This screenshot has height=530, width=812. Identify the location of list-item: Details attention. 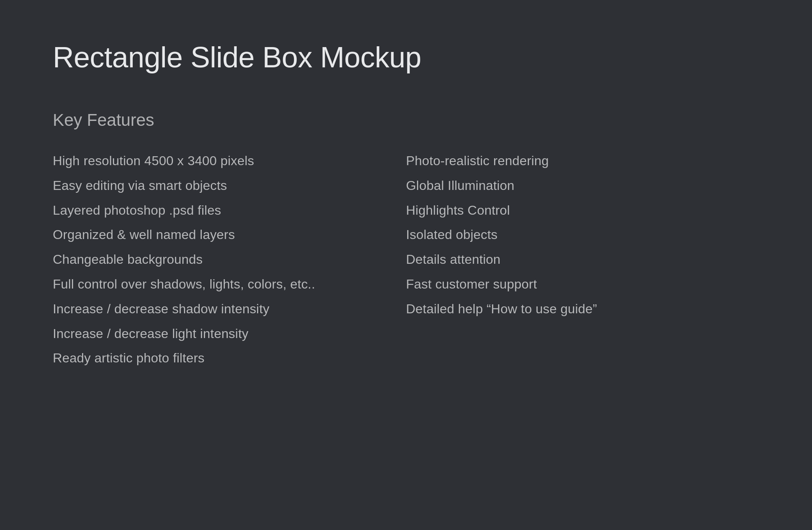
(583, 260).